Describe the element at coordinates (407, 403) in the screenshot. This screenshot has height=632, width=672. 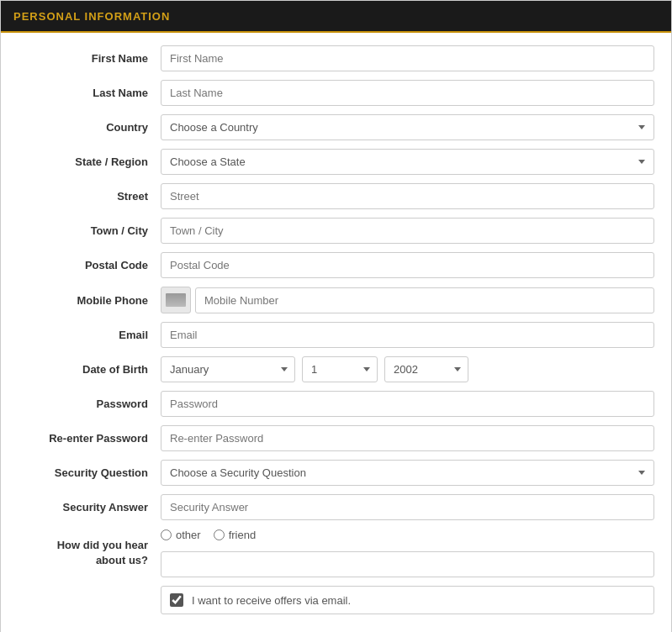
I see `password-input` at that location.